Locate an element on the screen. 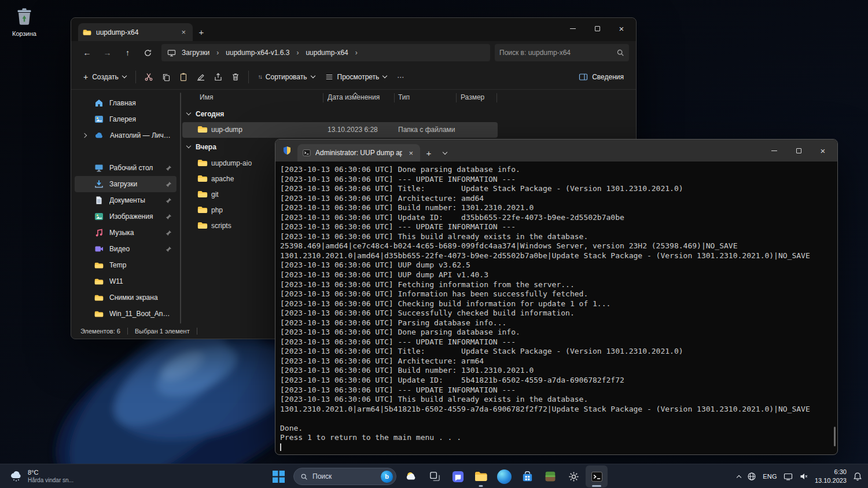  search-icon is located at coordinates (304, 477).